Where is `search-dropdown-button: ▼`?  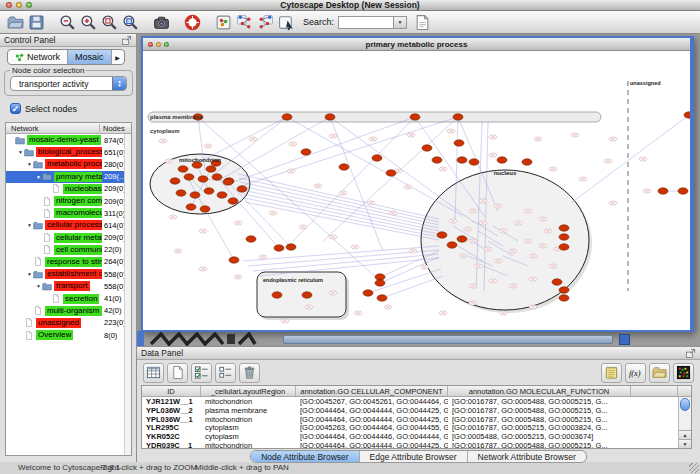 search-dropdown-button: ▼ is located at coordinates (400, 22).